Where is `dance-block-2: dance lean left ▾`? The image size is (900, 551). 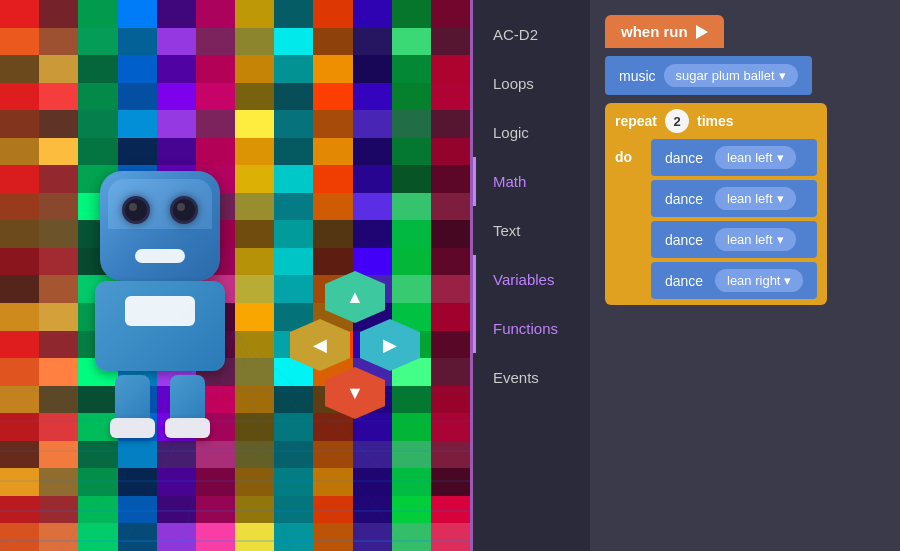
dance-block-2: dance lean left ▾ is located at coordinates (734, 240).